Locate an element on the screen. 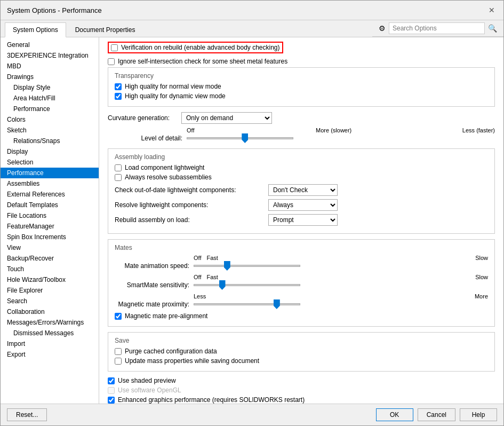 The image size is (504, 426). sidebar-item-export: Export is located at coordinates (50, 354).